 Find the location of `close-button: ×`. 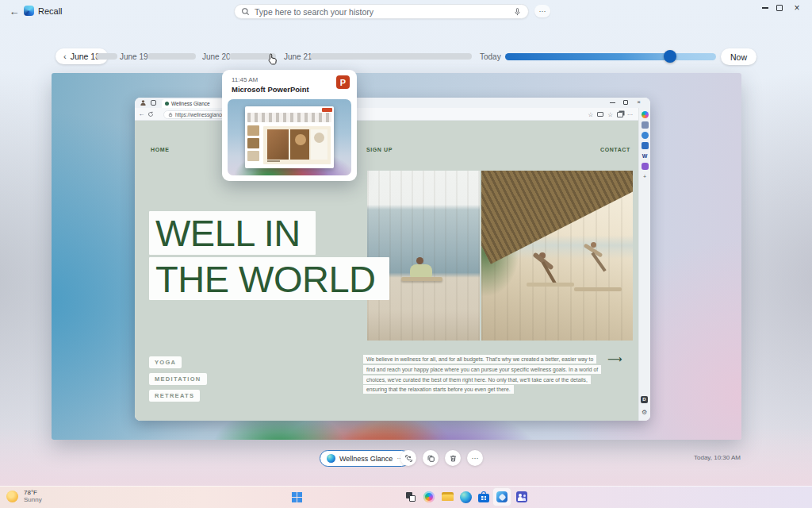

close-button: × is located at coordinates (797, 8).